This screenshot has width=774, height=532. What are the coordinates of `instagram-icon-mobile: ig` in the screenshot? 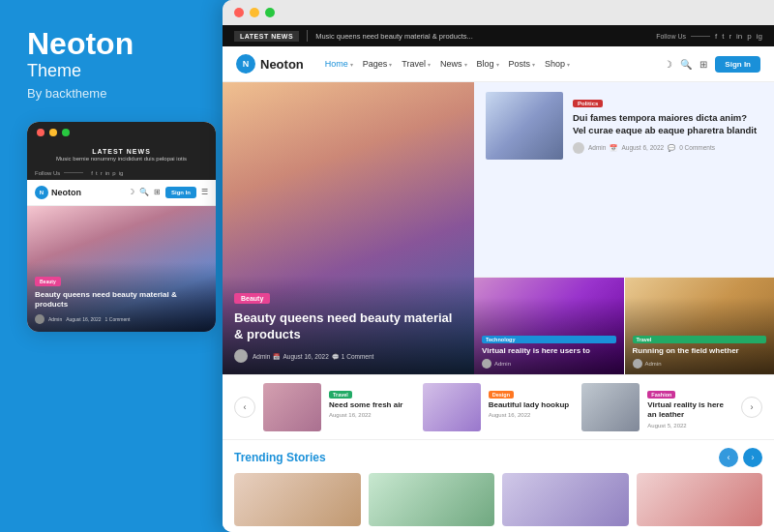 It's located at (122, 173).